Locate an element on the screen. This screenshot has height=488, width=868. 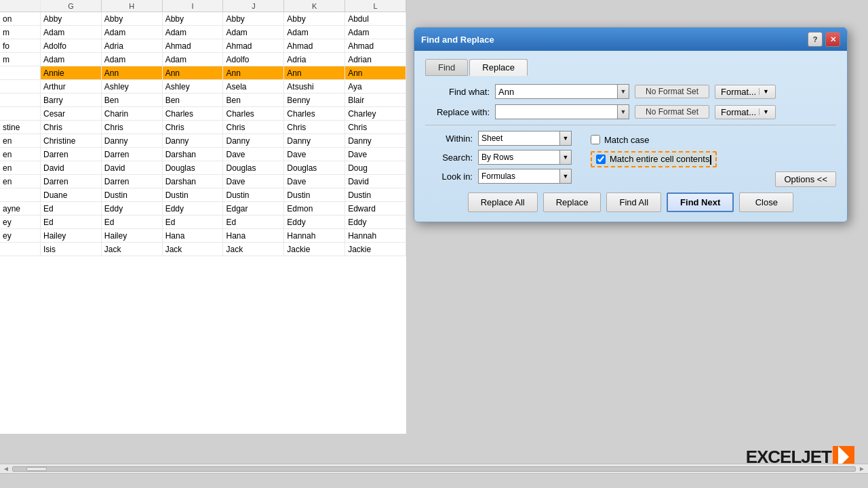
match-entire-checkbox is located at coordinates (601, 159).